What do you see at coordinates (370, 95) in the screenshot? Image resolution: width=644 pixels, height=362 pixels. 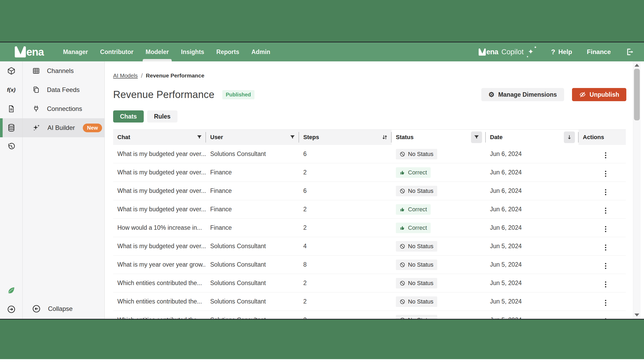 I see `page-header: Revenue Performance Published ⚙ Manage D…` at bounding box center [370, 95].